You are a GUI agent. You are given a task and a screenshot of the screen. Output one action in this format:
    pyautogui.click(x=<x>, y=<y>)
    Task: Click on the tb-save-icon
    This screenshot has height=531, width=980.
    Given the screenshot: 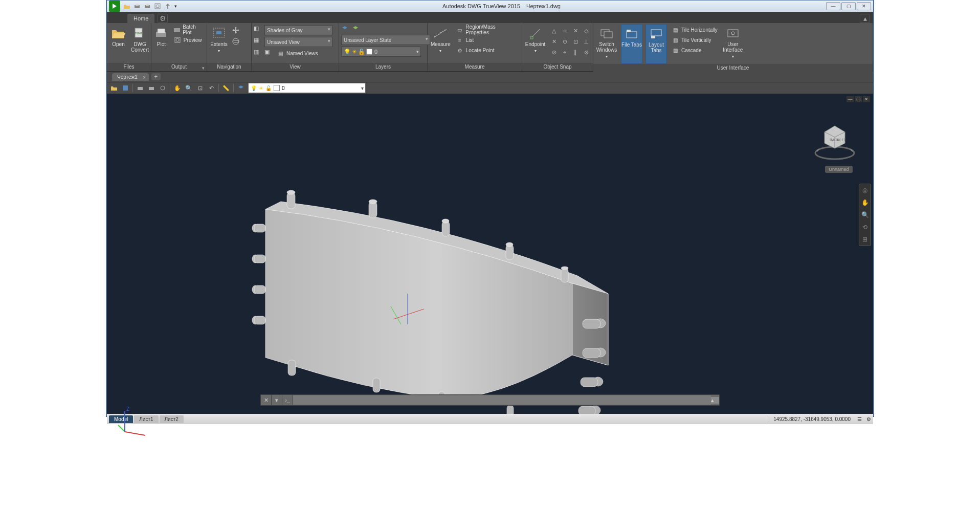 What is the action you would take?
    pyautogui.click(x=125, y=88)
    